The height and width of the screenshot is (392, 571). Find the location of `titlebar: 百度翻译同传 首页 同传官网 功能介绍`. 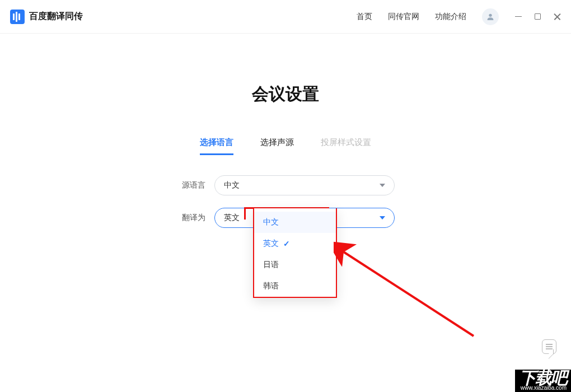

titlebar: 百度翻译同传 首页 同传官网 功能介绍 is located at coordinates (286, 17).